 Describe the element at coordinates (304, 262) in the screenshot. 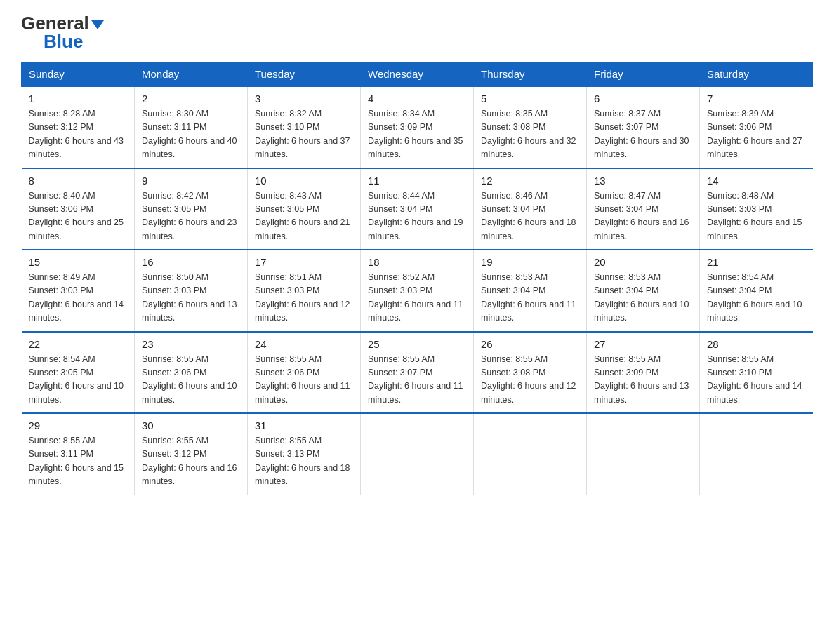

I see `day-number: 17` at that location.